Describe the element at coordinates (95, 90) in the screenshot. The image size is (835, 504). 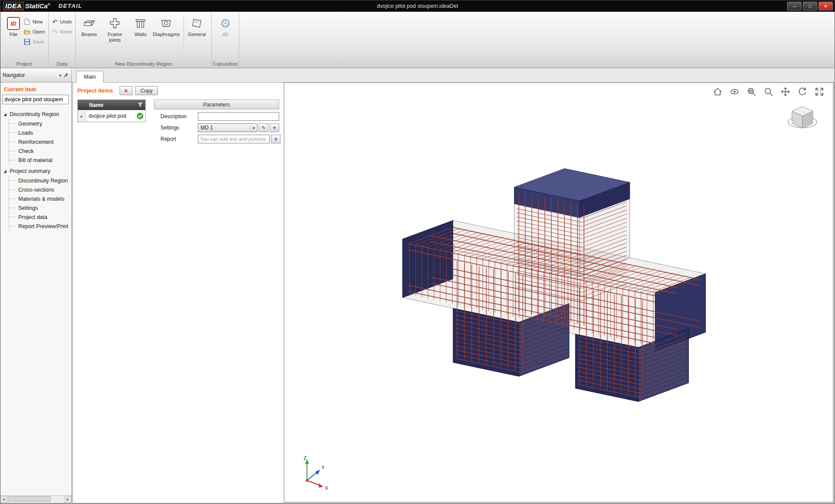
I see `project-items-title: Project items` at that location.